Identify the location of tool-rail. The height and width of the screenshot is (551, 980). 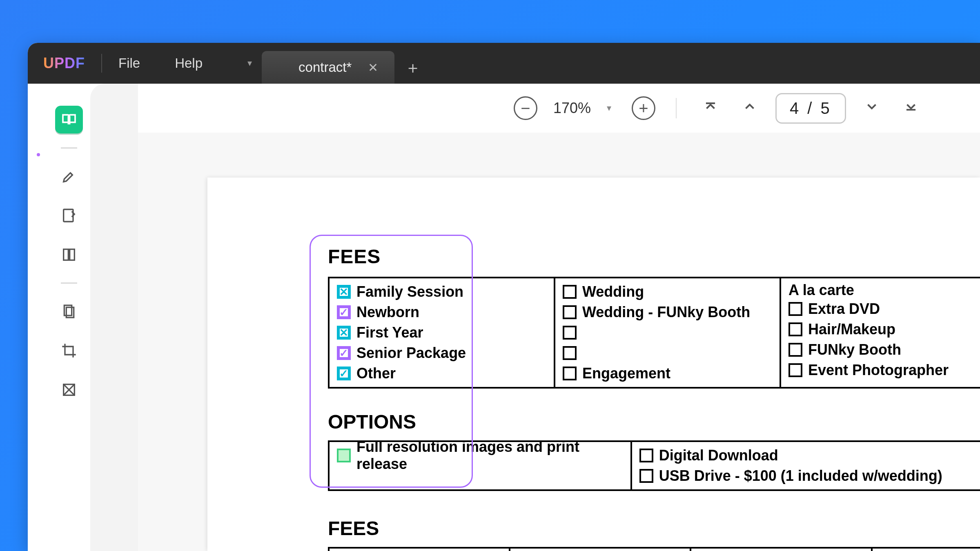
(69, 318).